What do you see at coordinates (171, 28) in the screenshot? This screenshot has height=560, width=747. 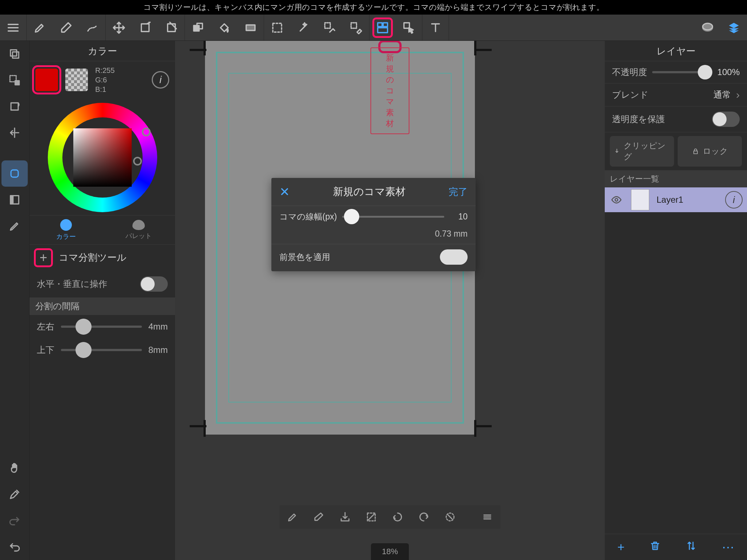 I see `crop-tool-icon` at bounding box center [171, 28].